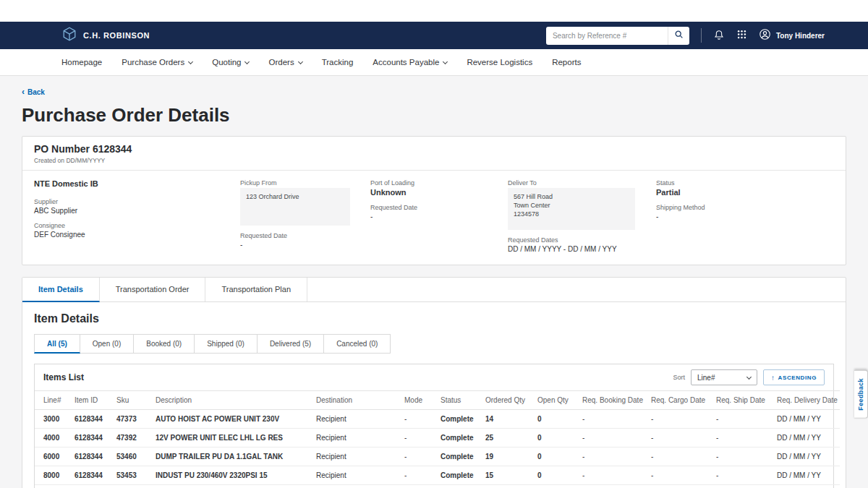 The height and width of the screenshot is (488, 868). Describe the element at coordinates (53, 419) in the screenshot. I see `cell-line: 3000` at that location.